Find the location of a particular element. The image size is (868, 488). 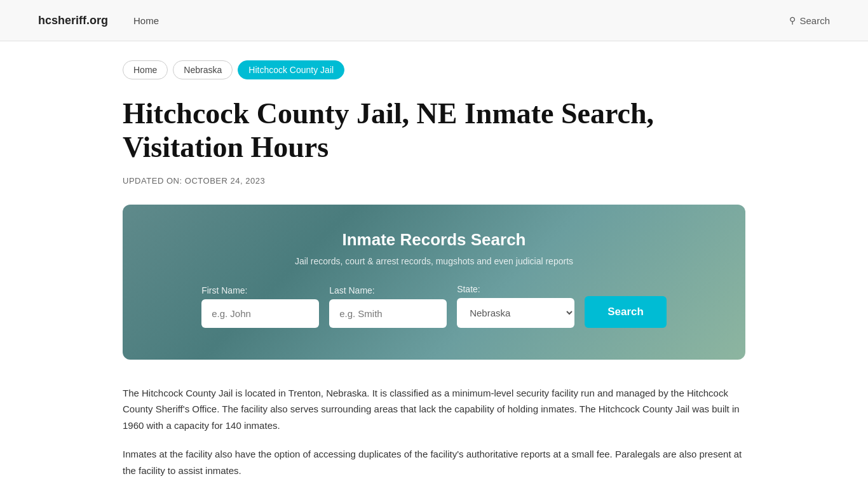

state-label: State: is located at coordinates (469, 289).